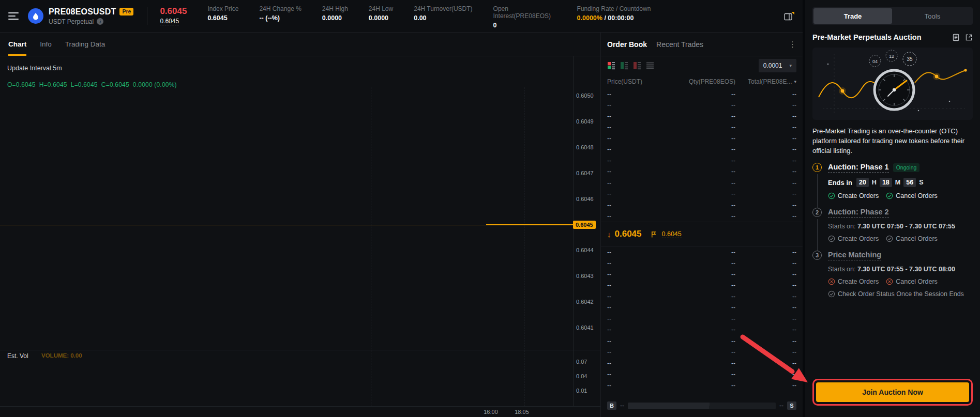 The width and height of the screenshot is (980, 417). Describe the element at coordinates (817, 212) in the screenshot. I see `step-number: 2` at that location.